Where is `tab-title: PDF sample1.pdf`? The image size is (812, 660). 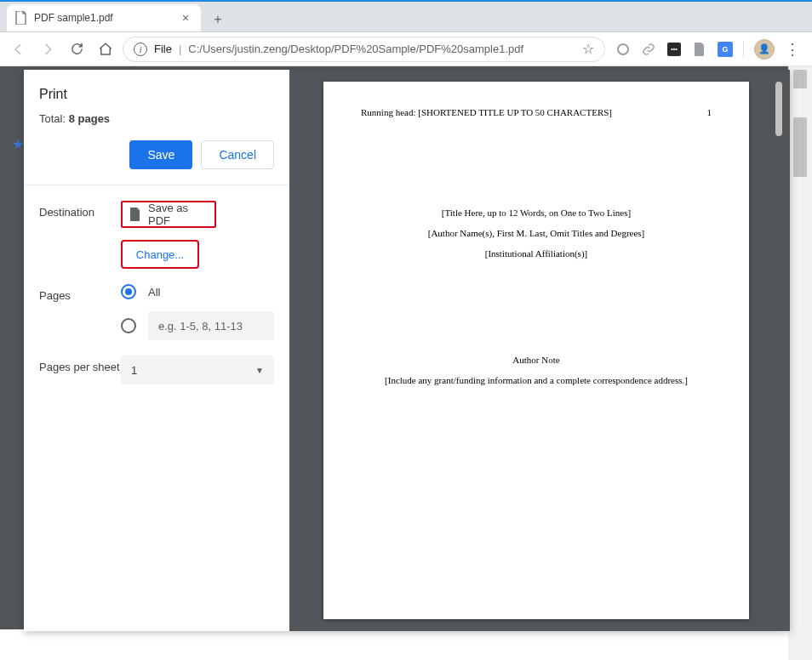 tab-title: PDF sample1.pdf is located at coordinates (103, 18).